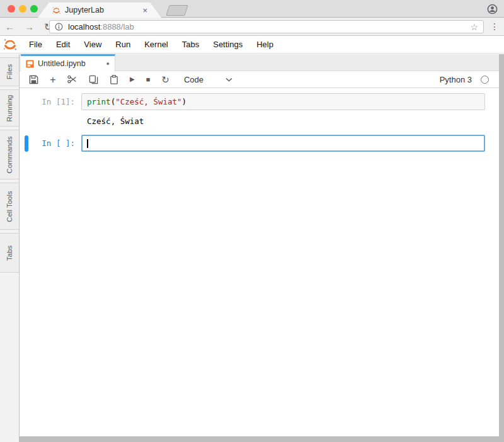 The height and width of the screenshot is (442, 504). I want to click on url-text: localhost:8888/lab, so click(267, 26).